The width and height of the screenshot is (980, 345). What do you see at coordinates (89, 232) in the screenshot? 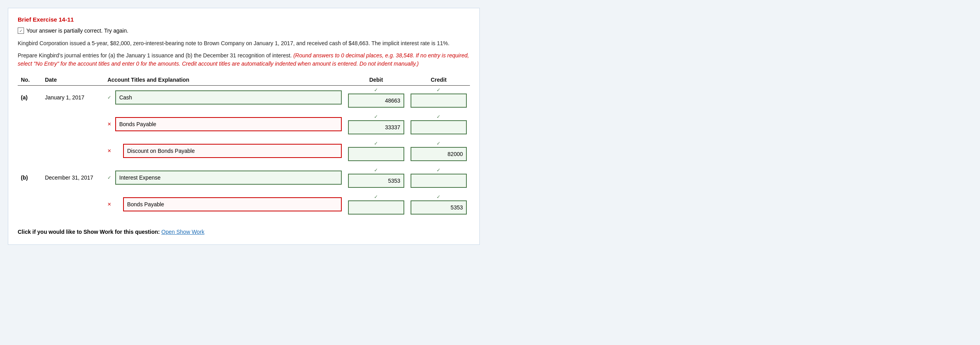
I see `show-work-label: Click if you would like to Show Work for…` at bounding box center [89, 232].